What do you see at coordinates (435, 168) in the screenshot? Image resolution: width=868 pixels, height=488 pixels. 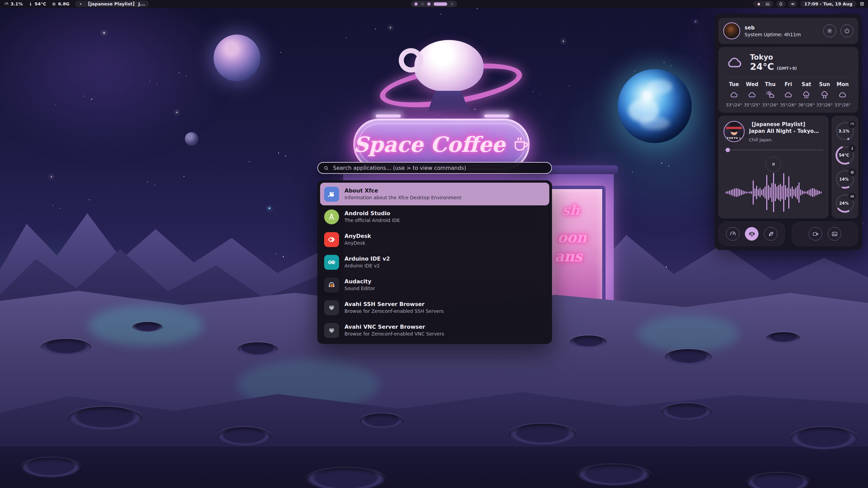 I see `search-input: Search applications... (use > to view co…` at bounding box center [435, 168].